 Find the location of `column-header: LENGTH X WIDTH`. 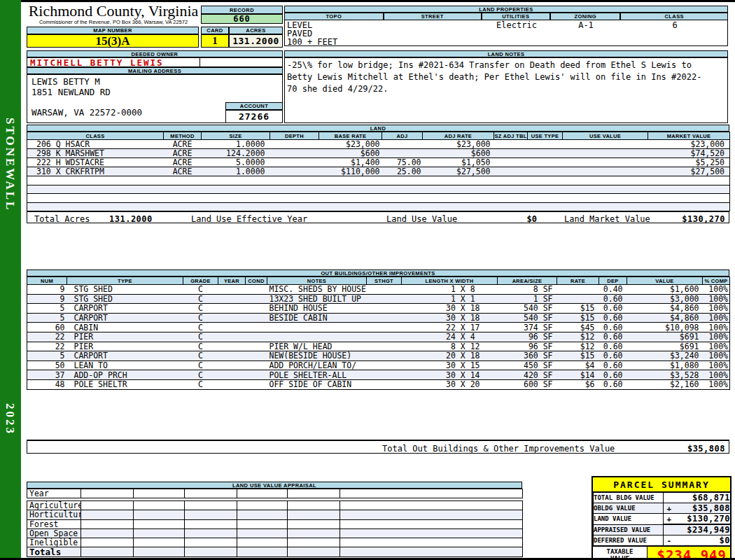

column-header: LENGTH X WIDTH is located at coordinates (449, 281).